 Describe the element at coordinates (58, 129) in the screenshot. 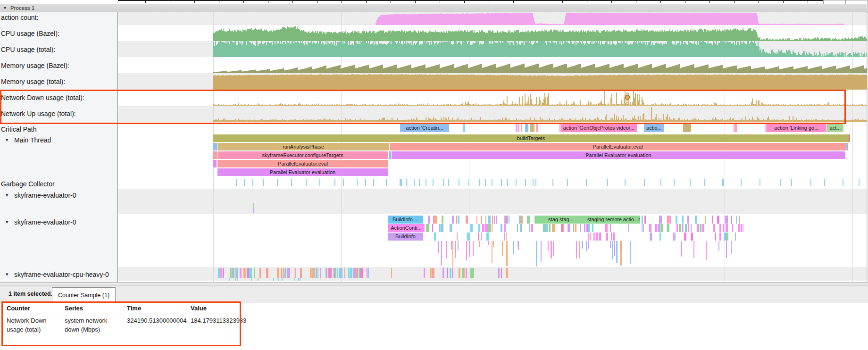

I see `sidebar-track-critical-path: Critical Path` at that location.